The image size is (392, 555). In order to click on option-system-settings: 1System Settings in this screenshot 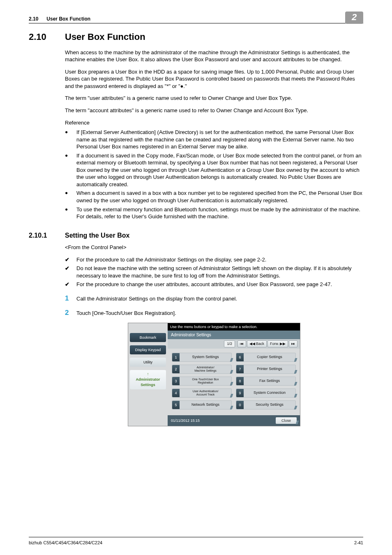, I will do `click(202, 357)`.